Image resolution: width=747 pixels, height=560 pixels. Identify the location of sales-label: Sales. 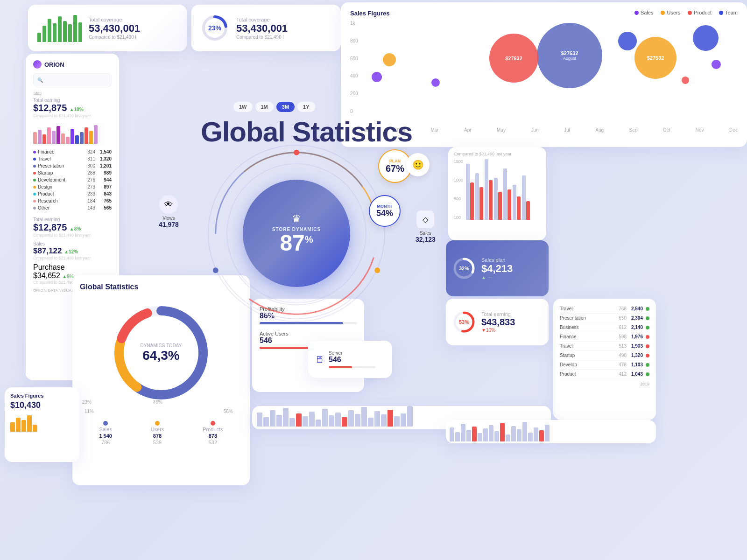
(426, 233).